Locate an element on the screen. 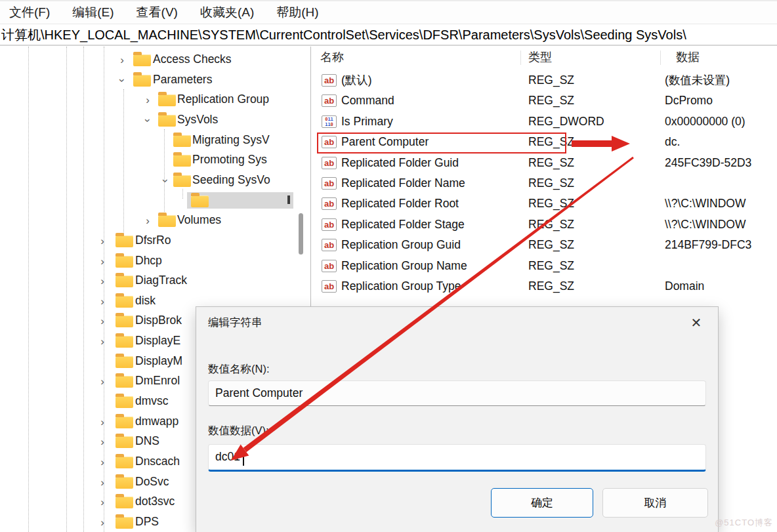 This screenshot has height=532, width=777. tree-item-label: DispBrok is located at coordinates (159, 320).